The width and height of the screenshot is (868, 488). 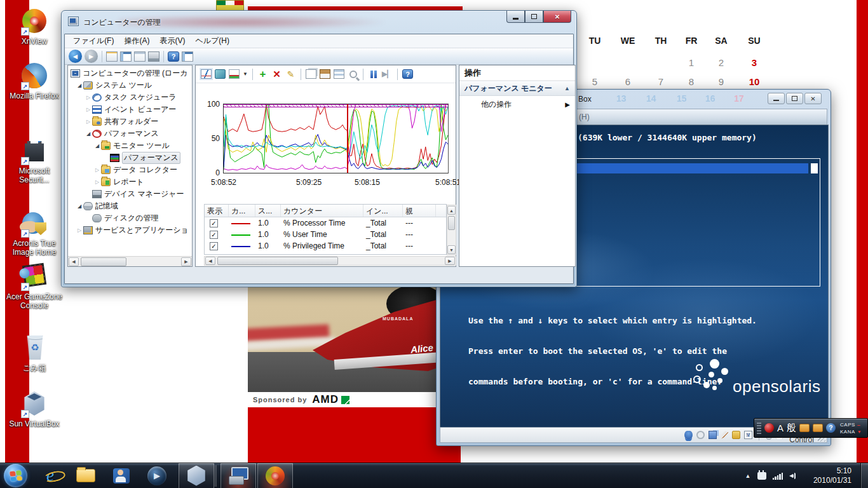 I want to click on more-actions-item: 他の操作▶, so click(x=517, y=104).